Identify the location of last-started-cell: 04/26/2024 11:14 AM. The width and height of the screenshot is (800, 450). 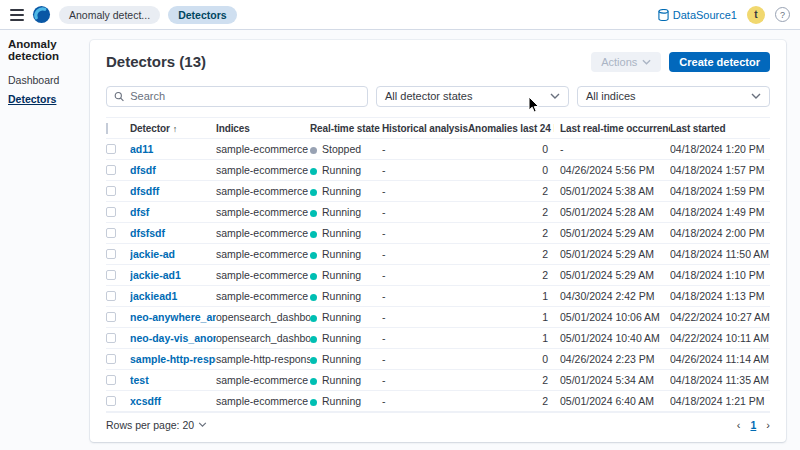
(720, 359).